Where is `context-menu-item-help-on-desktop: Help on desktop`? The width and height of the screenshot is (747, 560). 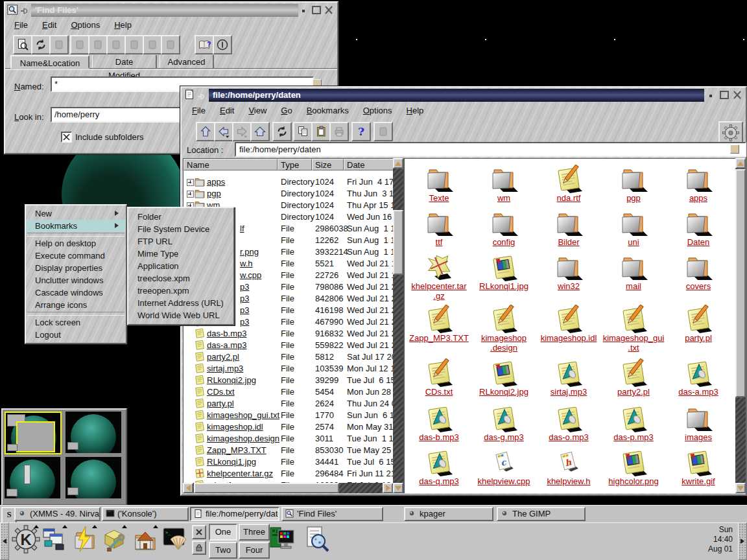
context-menu-item-help-on-desktop: Help on desktop is located at coordinates (76, 244).